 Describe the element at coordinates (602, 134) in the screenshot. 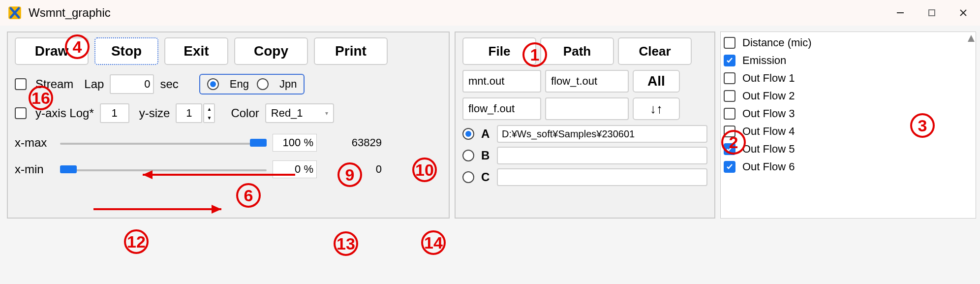

I see `path-a-field: D:¥Ws_soft¥Samples¥230601` at that location.